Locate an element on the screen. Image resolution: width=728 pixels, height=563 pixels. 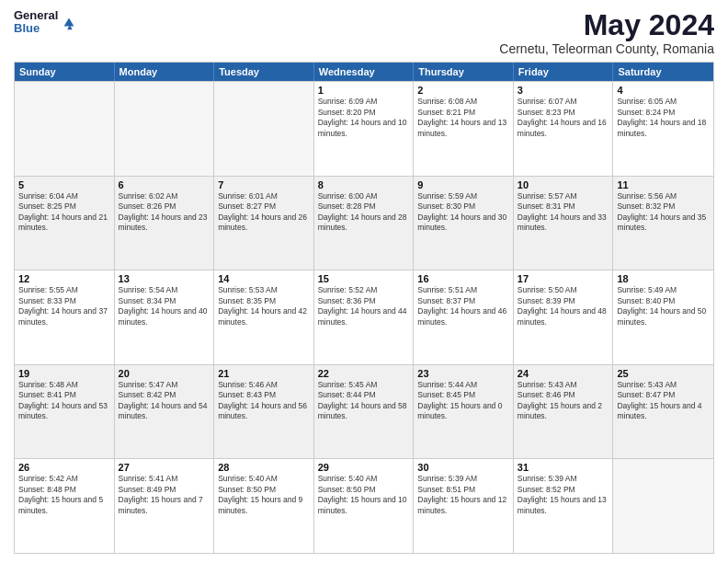
calendar-cell: 10Sunrise: 5:57 AMSunset: 8:31 PMDayligh… is located at coordinates (564, 224).